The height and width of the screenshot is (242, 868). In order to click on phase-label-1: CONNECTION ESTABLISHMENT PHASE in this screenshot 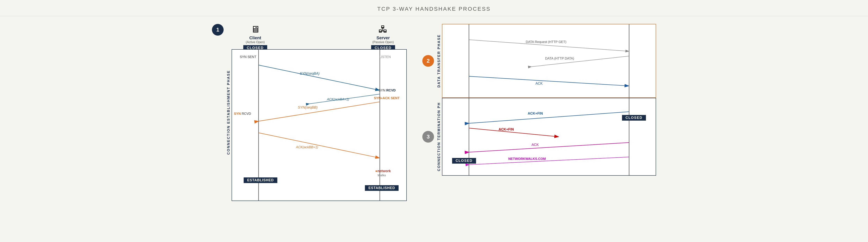, I will do `click(228, 112)`.